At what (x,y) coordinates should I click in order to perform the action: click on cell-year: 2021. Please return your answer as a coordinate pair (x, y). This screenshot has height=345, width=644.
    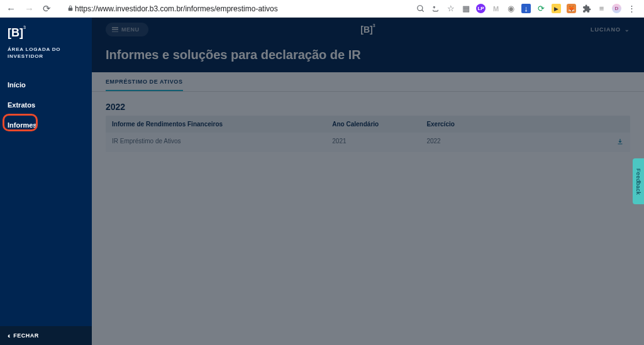
    Looking at the image, I should click on (373, 142).